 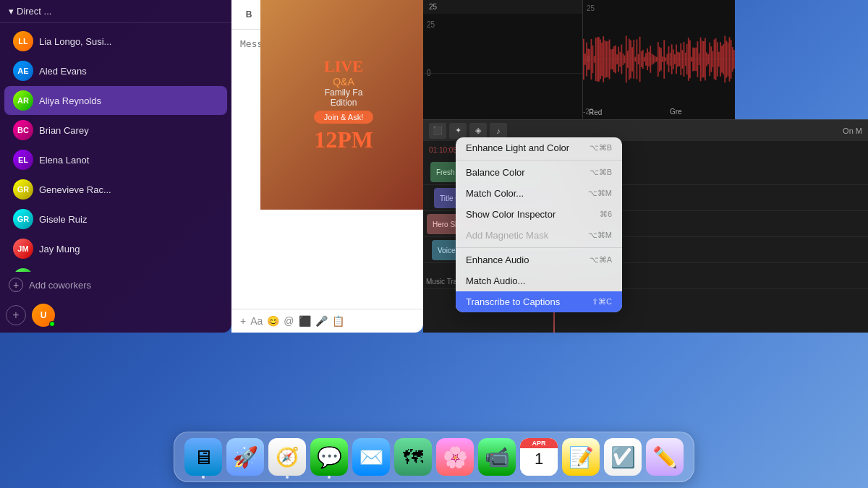 I want to click on contact-item-3: ARAliya Reynolds, so click(x=116, y=100).